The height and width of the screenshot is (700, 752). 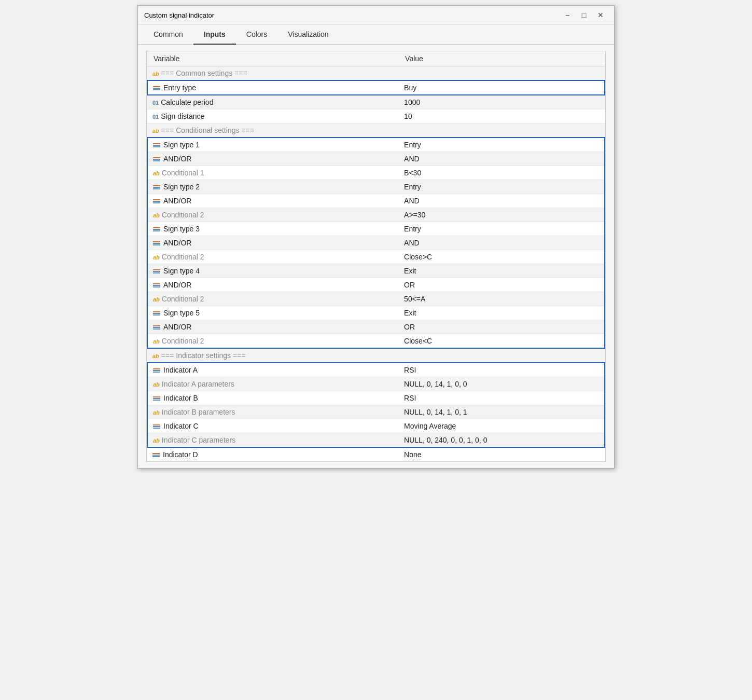 What do you see at coordinates (567, 15) in the screenshot?
I see `minimize-button: −` at bounding box center [567, 15].